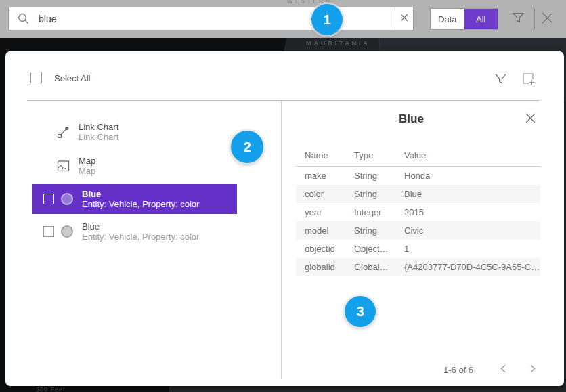  I want to click on cell-value: {A4203777-D70D-4C5C-9A65-C…, so click(468, 267).